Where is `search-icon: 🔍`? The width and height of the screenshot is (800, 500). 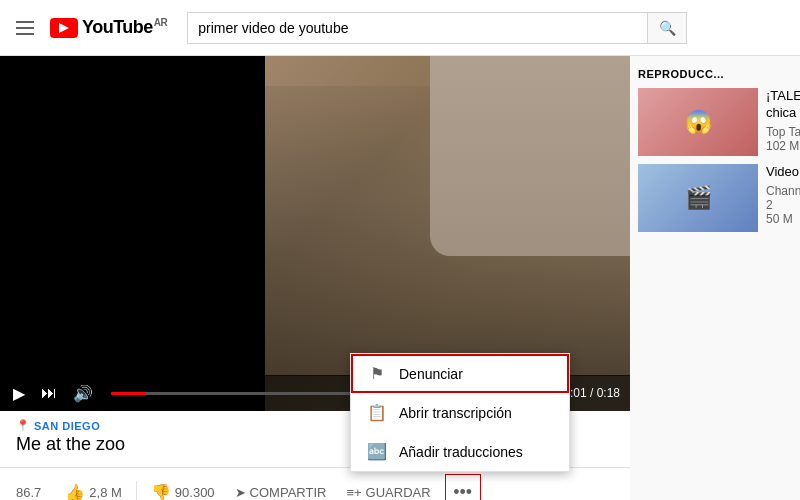 search-icon: 🔍 is located at coordinates (668, 28).